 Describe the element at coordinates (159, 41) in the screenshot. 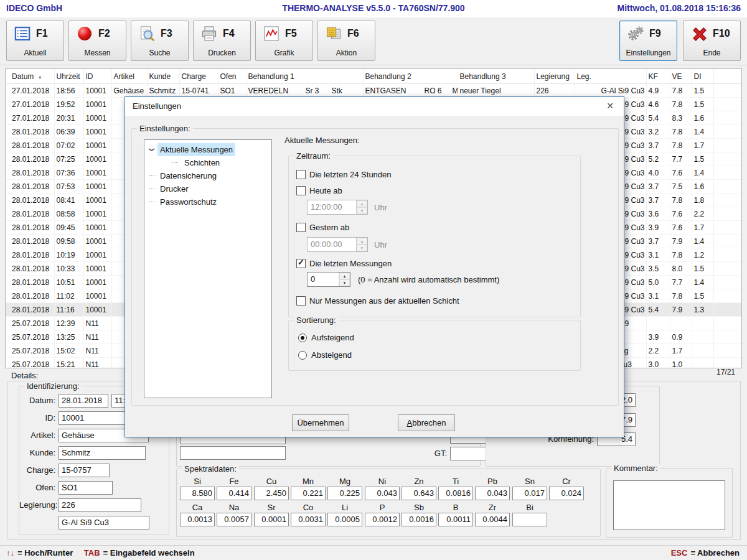

I see `toolbar-button-suche: F3Suche` at that location.